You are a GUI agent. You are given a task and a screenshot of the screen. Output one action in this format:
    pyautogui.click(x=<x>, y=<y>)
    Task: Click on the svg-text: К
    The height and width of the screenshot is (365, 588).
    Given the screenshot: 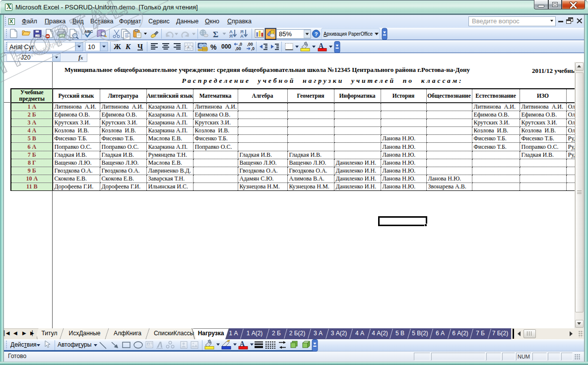 What is the action you would take?
    pyautogui.click(x=128, y=47)
    